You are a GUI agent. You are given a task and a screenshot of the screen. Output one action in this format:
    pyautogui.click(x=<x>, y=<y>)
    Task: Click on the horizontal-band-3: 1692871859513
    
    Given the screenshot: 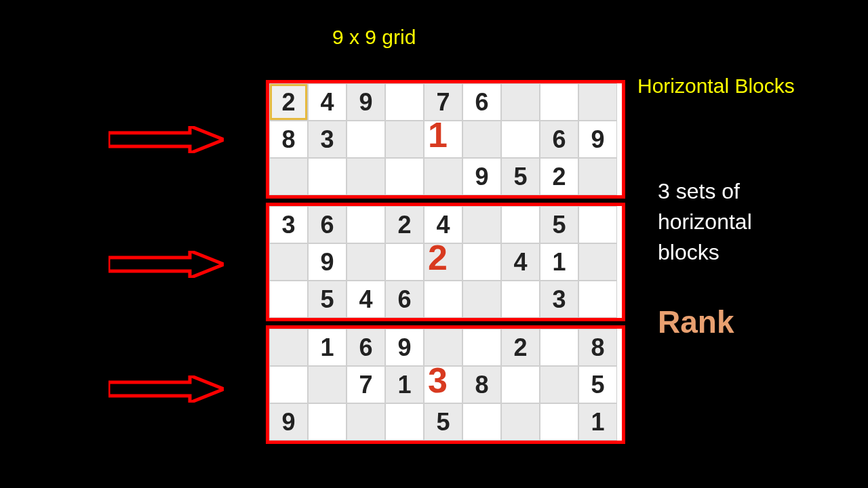 What is the action you would take?
    pyautogui.click(x=446, y=385)
    